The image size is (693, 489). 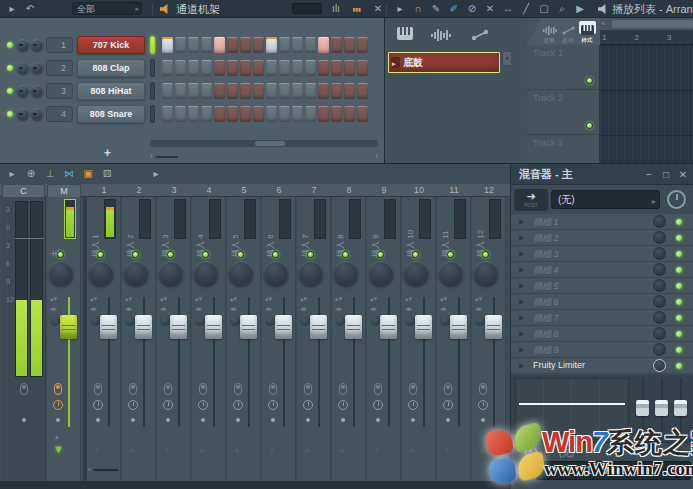 What do you see at coordinates (580, 9) in the screenshot?
I see `playback-tool-icon: ▶` at bounding box center [580, 9].